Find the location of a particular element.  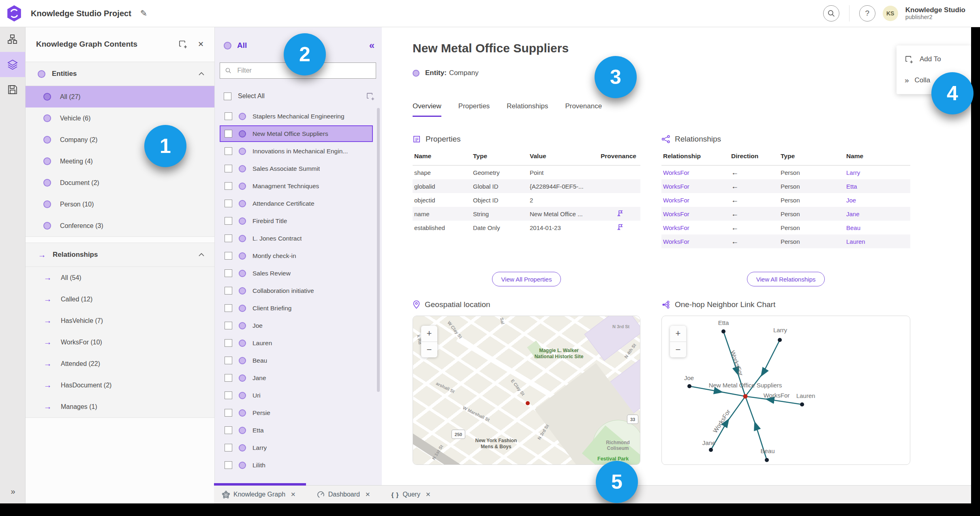

relationships-section-header: → Relationships is located at coordinates (120, 255).